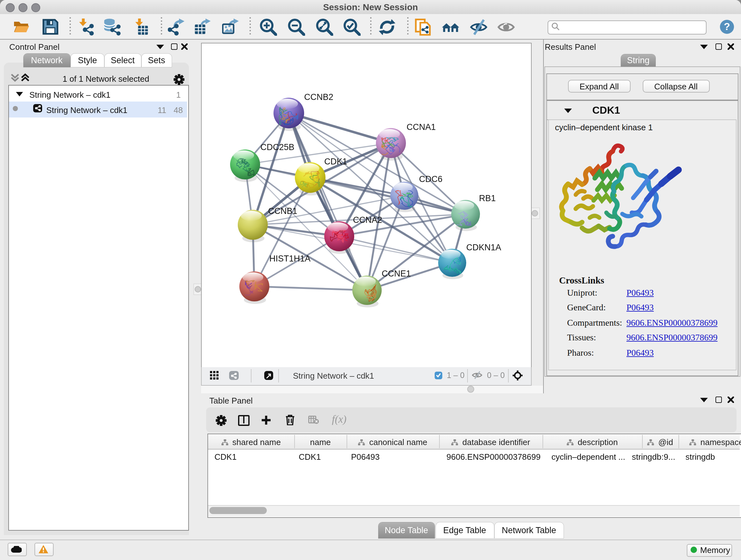 Image resolution: width=741 pixels, height=560 pixels. I want to click on svg-text: CDKN1A, so click(484, 247).